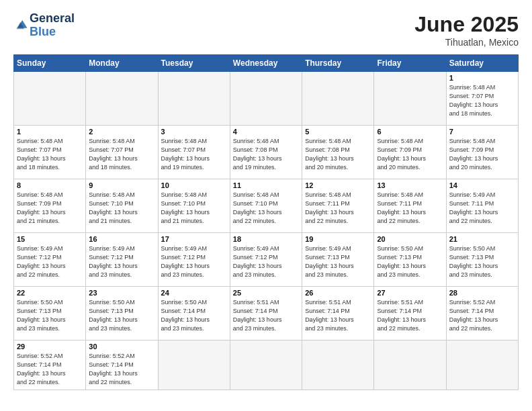  I want to click on logo-icon, so click(21, 26).